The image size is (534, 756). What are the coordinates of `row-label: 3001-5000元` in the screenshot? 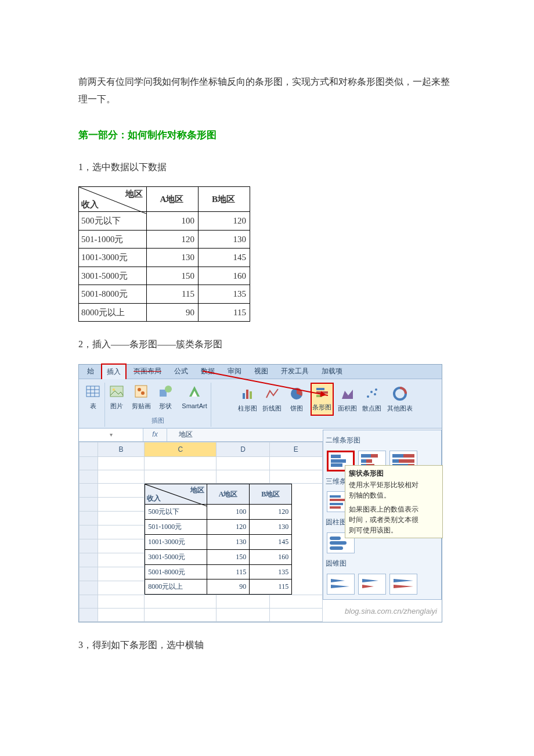 It's located at (113, 276).